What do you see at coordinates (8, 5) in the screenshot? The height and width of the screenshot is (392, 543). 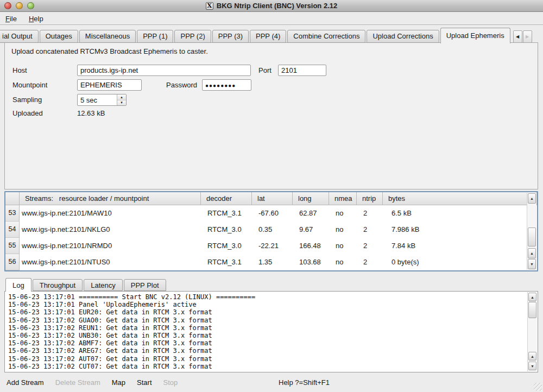 I see `close-icon` at bounding box center [8, 5].